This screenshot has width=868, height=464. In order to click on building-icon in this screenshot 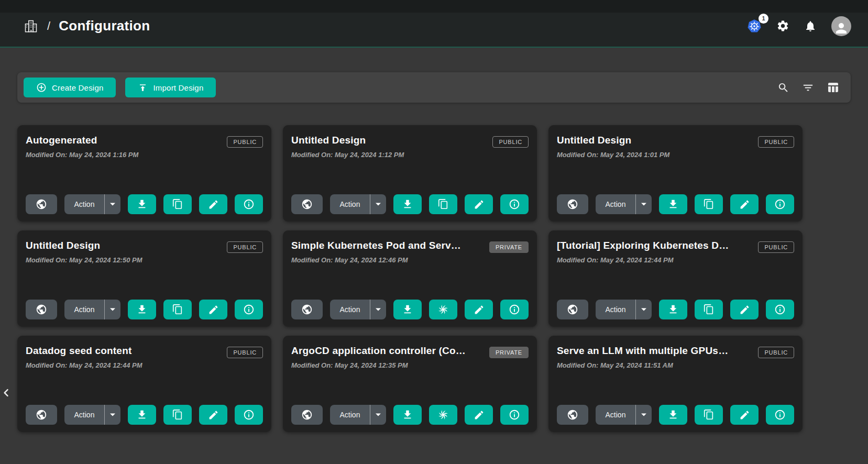, I will do `click(31, 26)`.